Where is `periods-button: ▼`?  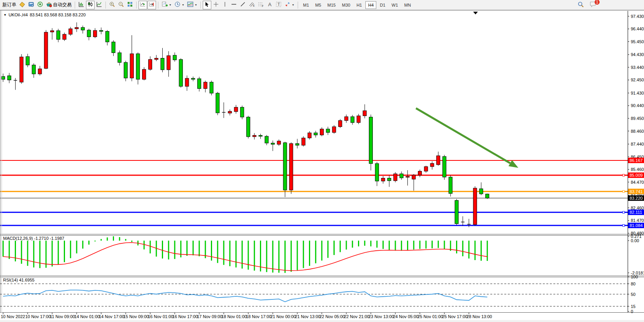 periods-button: ▼ is located at coordinates (179, 5).